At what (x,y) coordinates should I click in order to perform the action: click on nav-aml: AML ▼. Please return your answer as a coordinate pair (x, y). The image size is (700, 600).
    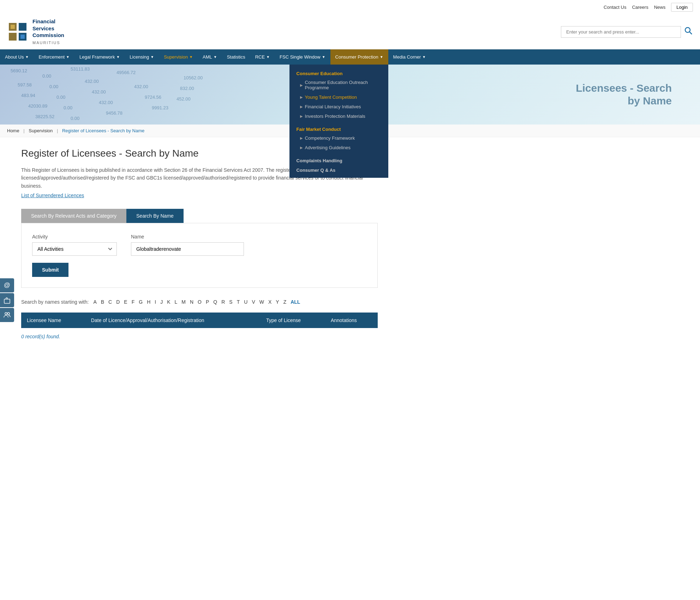
    Looking at the image, I should click on (210, 57).